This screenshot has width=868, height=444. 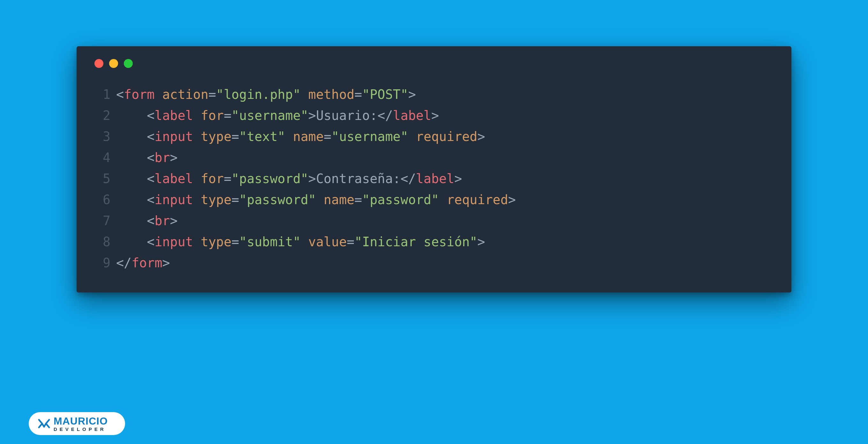 What do you see at coordinates (102, 199) in the screenshot?
I see `line-number: 6` at bounding box center [102, 199].